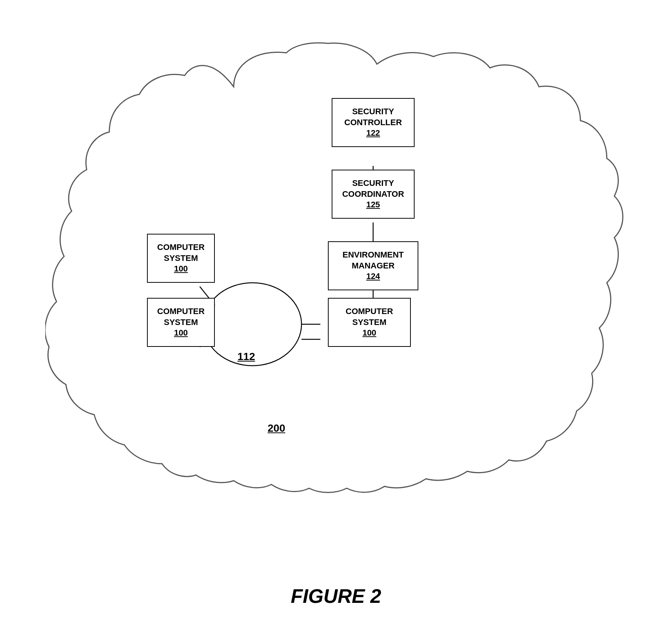  Describe the element at coordinates (336, 596) in the screenshot. I see `figure-caption: FIGURE 2` at that location.